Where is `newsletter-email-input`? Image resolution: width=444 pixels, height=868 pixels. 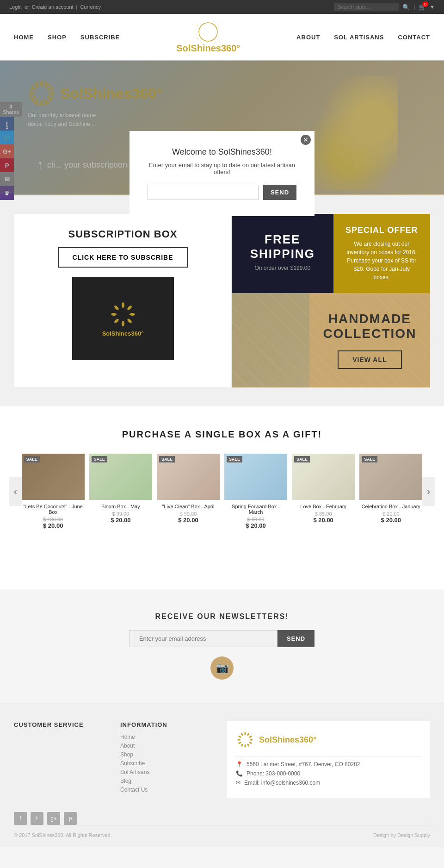
newsletter-email-input is located at coordinates (204, 639).